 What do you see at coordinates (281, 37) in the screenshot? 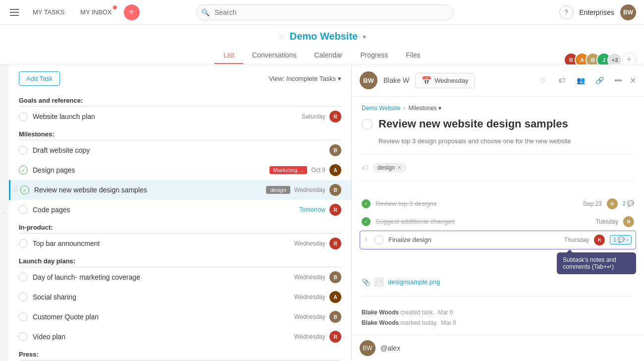
I see `star-icon: ☆` at bounding box center [281, 37].